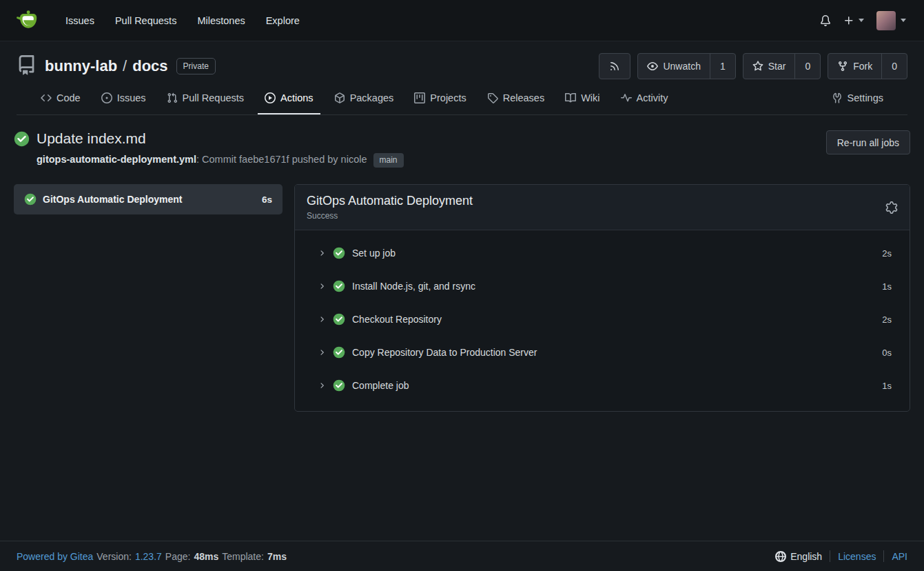  Describe the element at coordinates (892, 208) in the screenshot. I see `job-options-button` at that location.